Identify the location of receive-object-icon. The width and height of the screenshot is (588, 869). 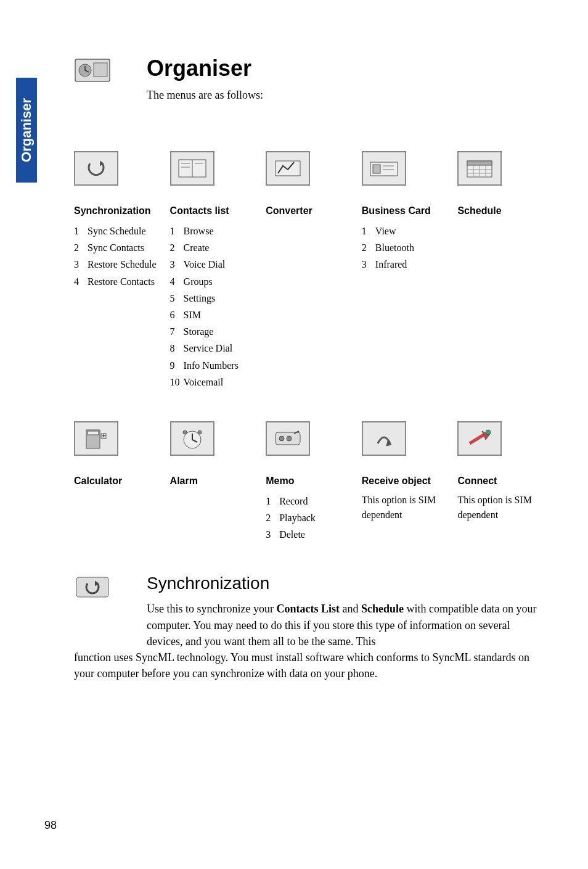
(384, 439).